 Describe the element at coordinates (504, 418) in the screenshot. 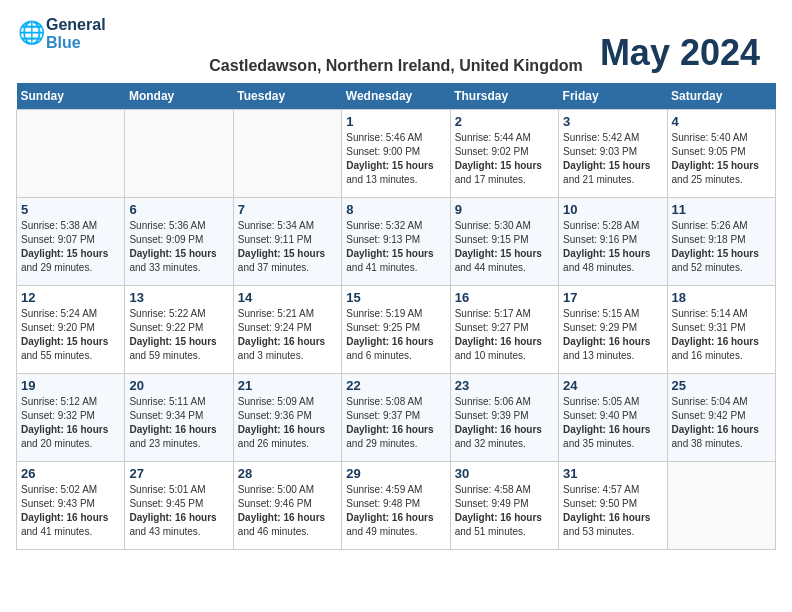

I see `calendar-cell: 23Sunrise: 5:06 AMSunset: 9:39 PMDayligh…` at that location.